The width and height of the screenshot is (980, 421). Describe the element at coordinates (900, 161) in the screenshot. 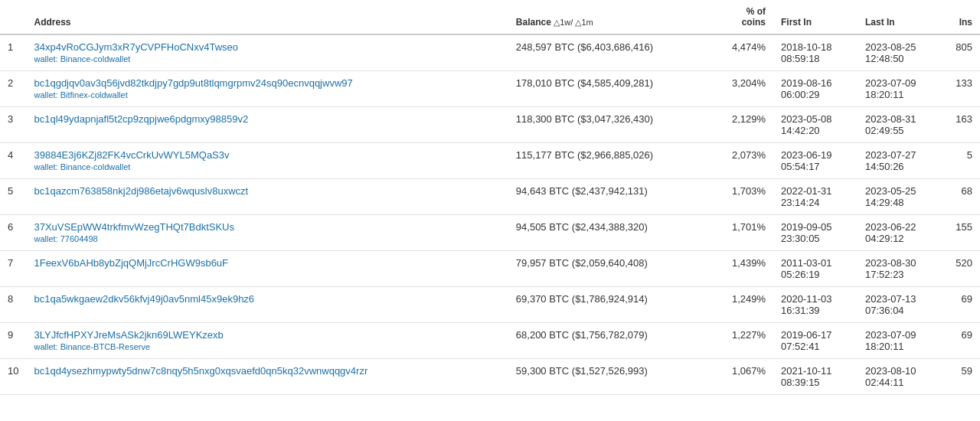

I see `row-last-in: 2023-07-2714:50:26` at that location.